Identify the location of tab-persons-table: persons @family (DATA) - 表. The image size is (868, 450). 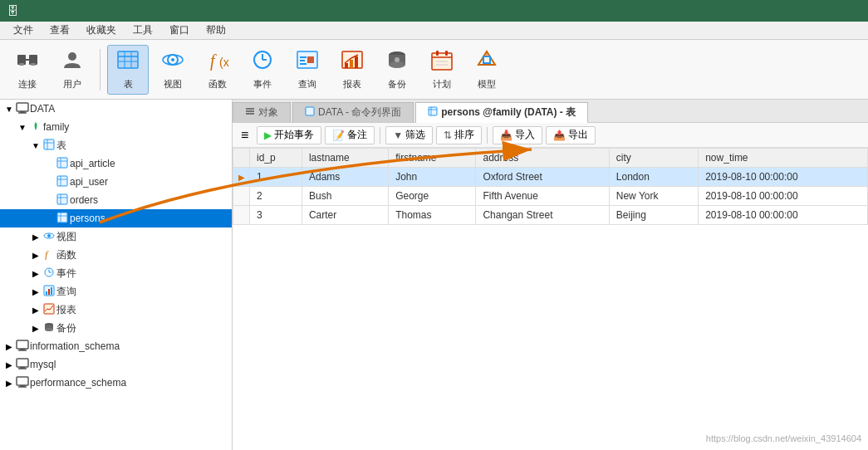
(502, 113).